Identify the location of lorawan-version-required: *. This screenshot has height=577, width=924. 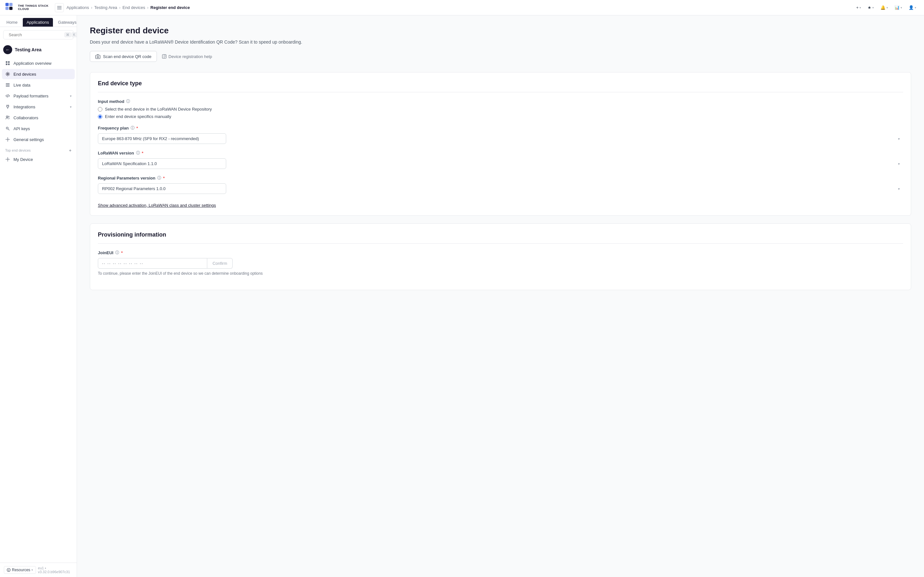
(143, 153).